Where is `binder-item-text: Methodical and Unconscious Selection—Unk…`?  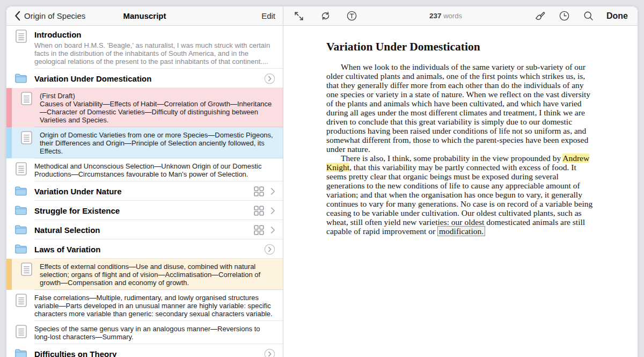 binder-item-text: Methodical and Unconscious Selection—Unk… is located at coordinates (153, 170).